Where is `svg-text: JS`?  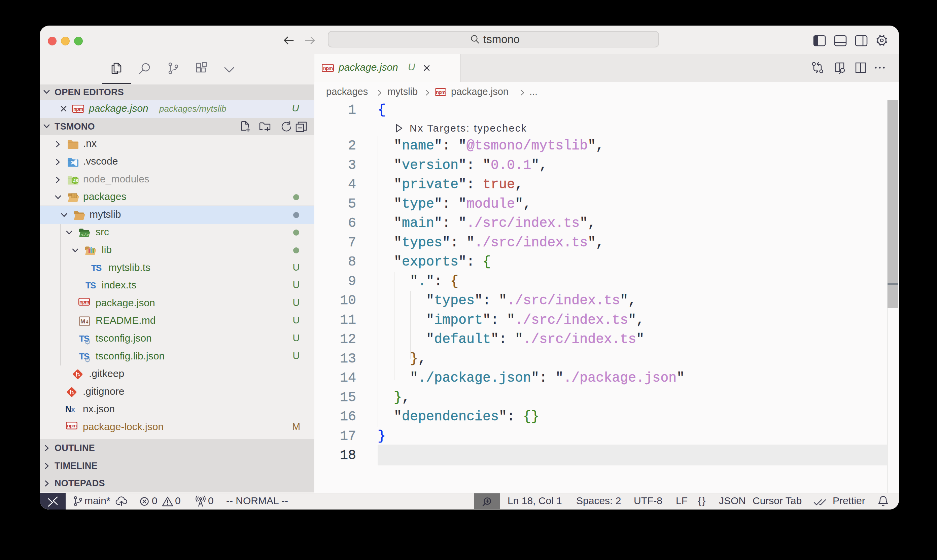
svg-text: JS is located at coordinates (76, 180).